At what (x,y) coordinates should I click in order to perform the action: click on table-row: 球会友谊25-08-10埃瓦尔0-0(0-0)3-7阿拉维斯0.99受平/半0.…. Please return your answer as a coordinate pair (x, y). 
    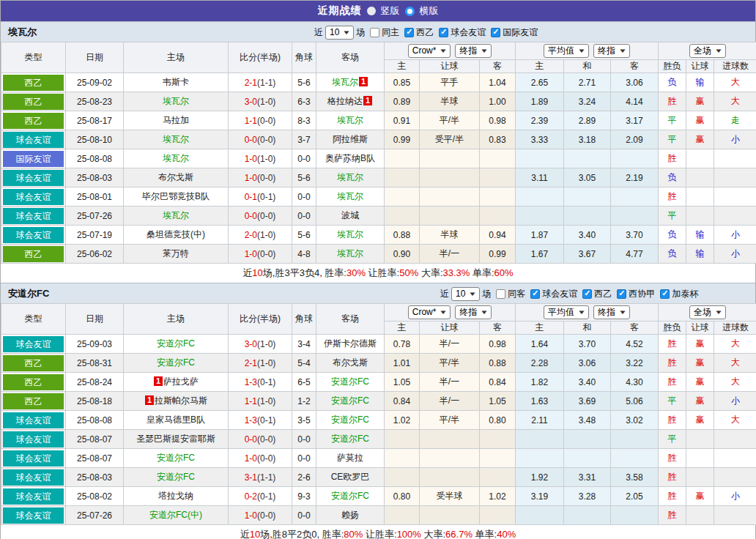
    Looking at the image, I should click on (379, 140).